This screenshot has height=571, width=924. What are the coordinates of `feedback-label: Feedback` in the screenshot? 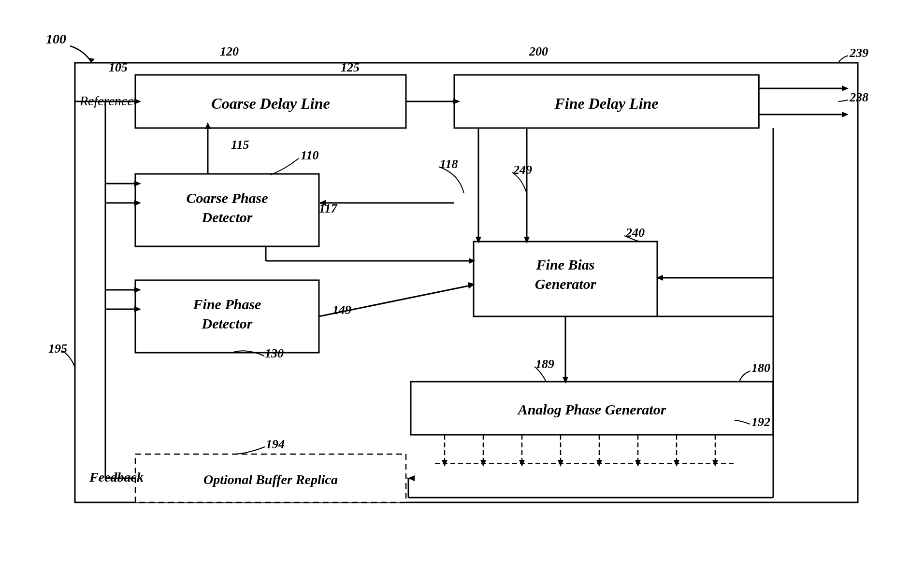 It's located at (116, 477).